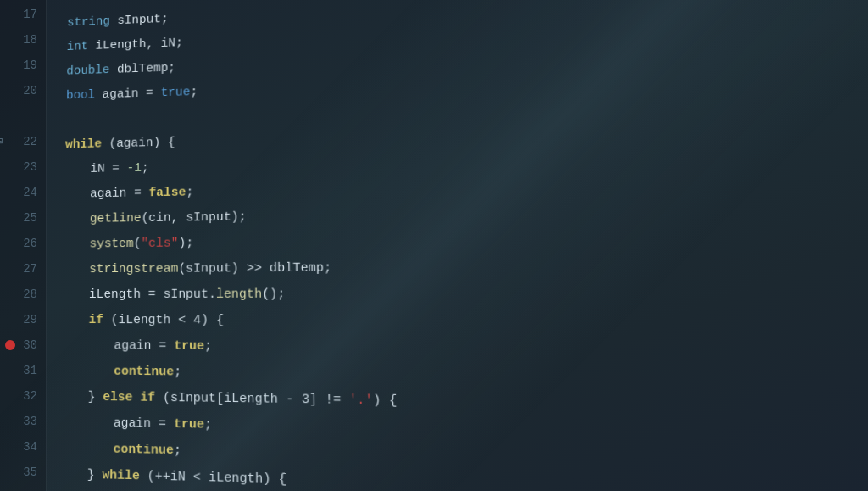 This screenshot has width=868, height=491. Describe the element at coordinates (78, 47) in the screenshot. I see `token: int` at that location.